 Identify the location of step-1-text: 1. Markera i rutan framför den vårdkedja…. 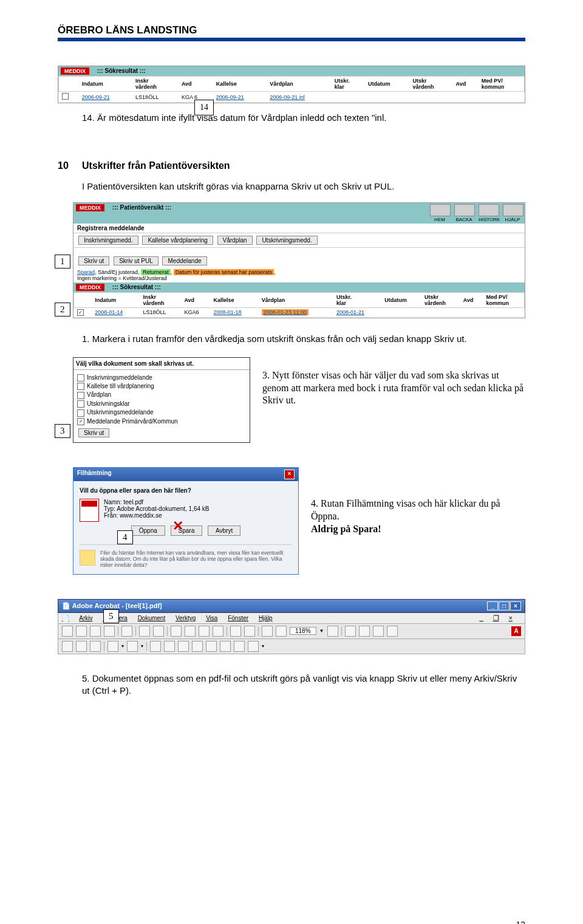
(304, 339).